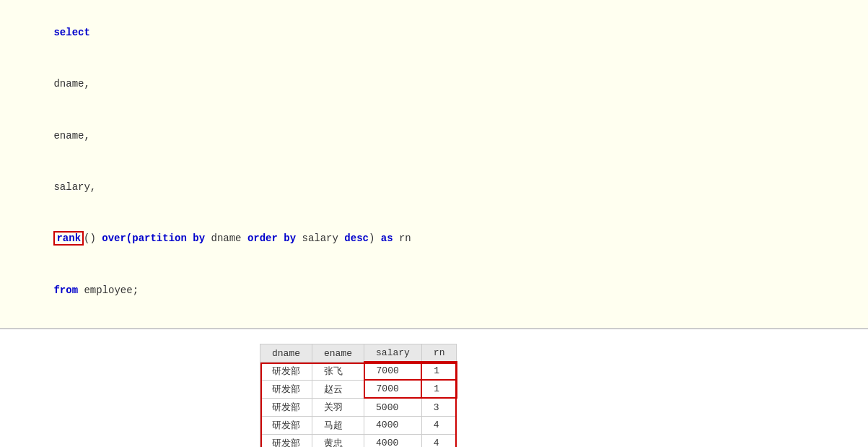 The height and width of the screenshot is (447, 868). I want to click on table-header-row: dname ename salary rn, so click(359, 354).